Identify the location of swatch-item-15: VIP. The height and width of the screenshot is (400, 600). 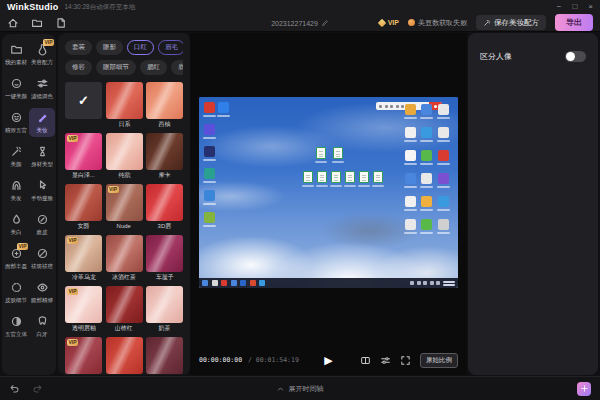
(84, 356).